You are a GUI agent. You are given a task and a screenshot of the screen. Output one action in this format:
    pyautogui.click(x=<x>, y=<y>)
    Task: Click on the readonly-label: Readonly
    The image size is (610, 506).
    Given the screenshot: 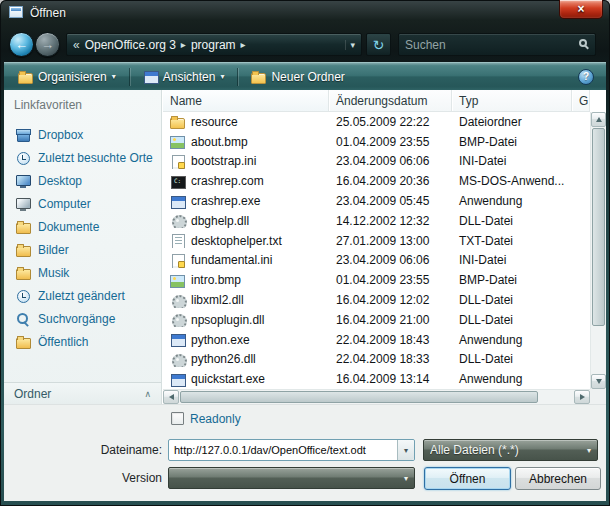 What is the action you would take?
    pyautogui.click(x=216, y=419)
    